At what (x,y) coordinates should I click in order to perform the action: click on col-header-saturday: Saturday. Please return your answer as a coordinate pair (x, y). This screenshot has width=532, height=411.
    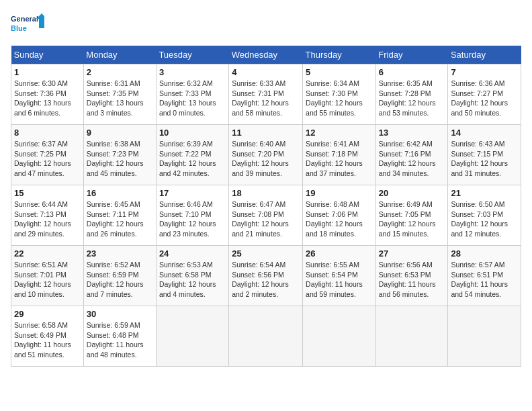
    Looking at the image, I should click on (485, 55).